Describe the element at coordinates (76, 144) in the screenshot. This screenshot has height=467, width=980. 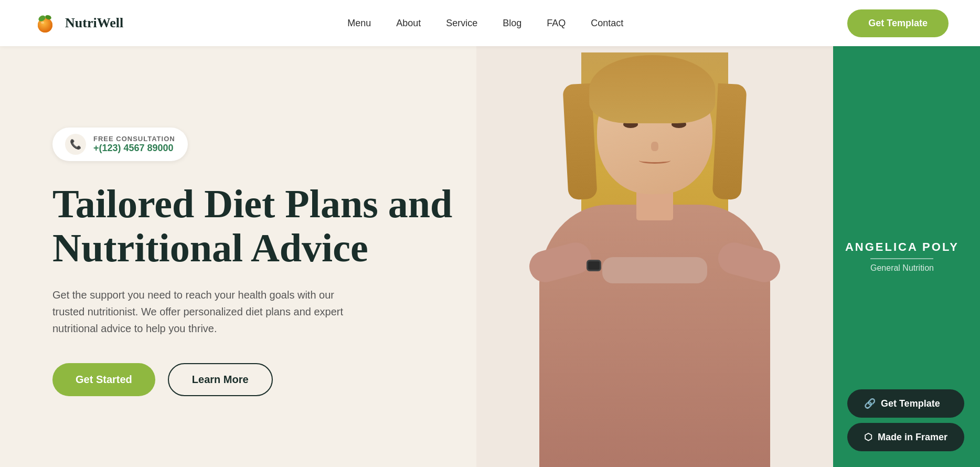
I see `phone-icon: 📞` at that location.